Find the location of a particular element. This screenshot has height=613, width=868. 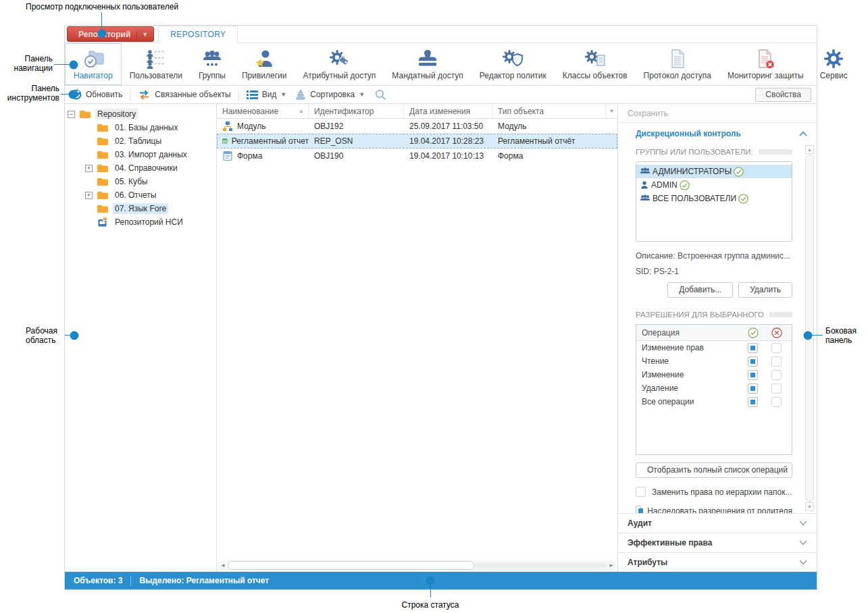

stamp-icon is located at coordinates (428, 59).